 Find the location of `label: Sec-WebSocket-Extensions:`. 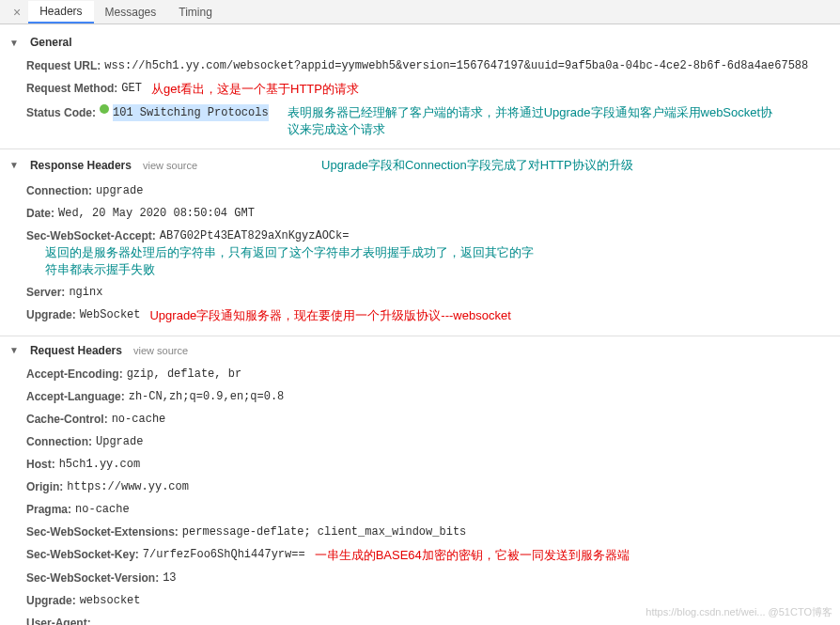

label: Sec-WebSocket-Extensions: is located at coordinates (102, 532).